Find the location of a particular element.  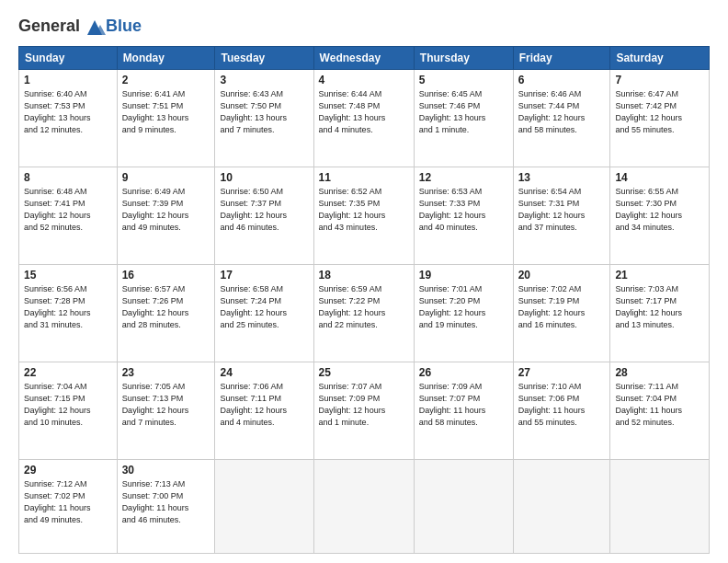

day-info: Sunrise: 6:56 AMSunset: 7:28 PMDaylight:… is located at coordinates (68, 307).